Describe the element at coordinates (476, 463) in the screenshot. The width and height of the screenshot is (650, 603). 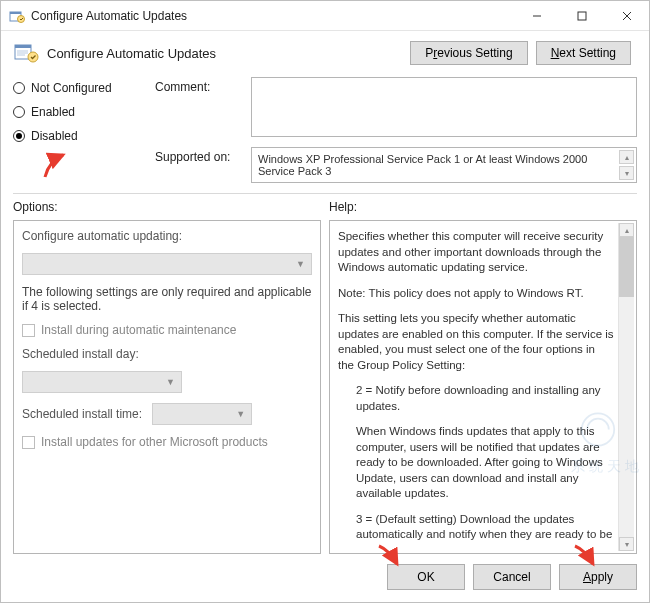
I see `help-paragraph: When Windows finds updates that apply to…` at that location.